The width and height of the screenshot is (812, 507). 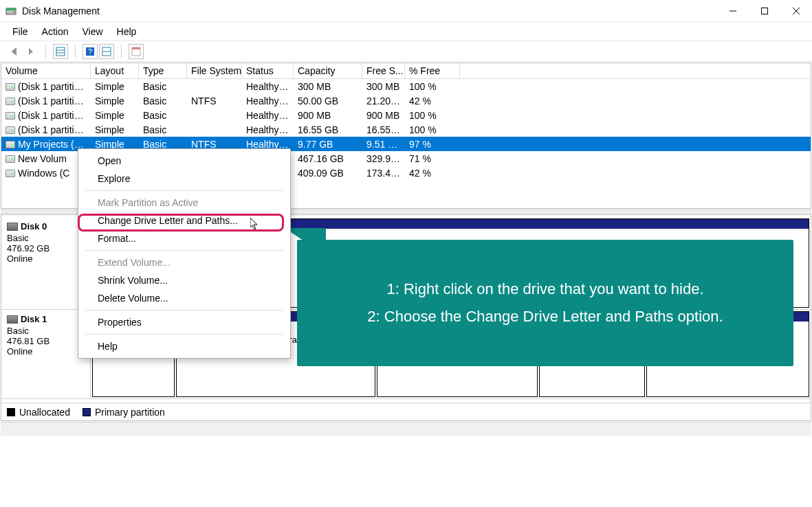 I want to click on menu-view: View, so click(x=92, y=32).